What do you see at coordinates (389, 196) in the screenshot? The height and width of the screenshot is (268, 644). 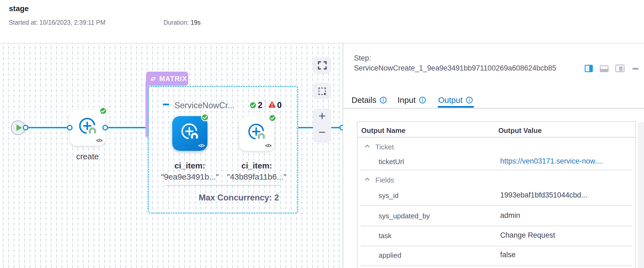 I see `output-row-name: sys_id` at bounding box center [389, 196].